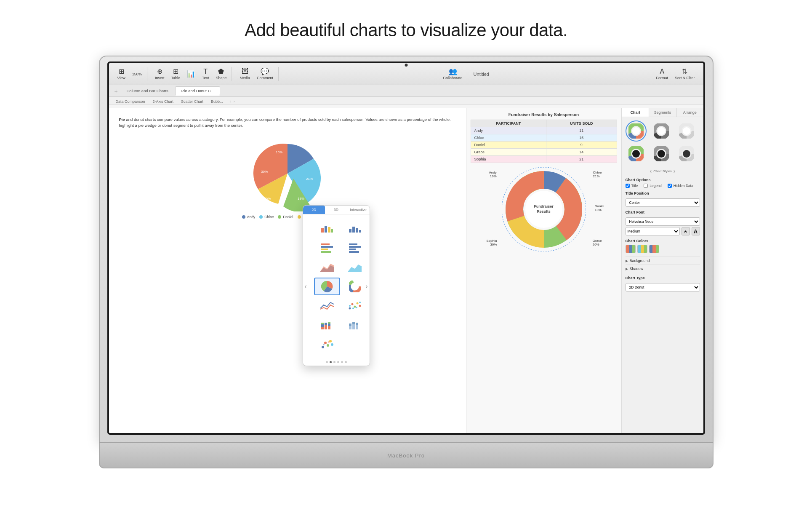 The height and width of the screenshot is (508, 812). I want to click on font-increase-button: A, so click(696, 231).